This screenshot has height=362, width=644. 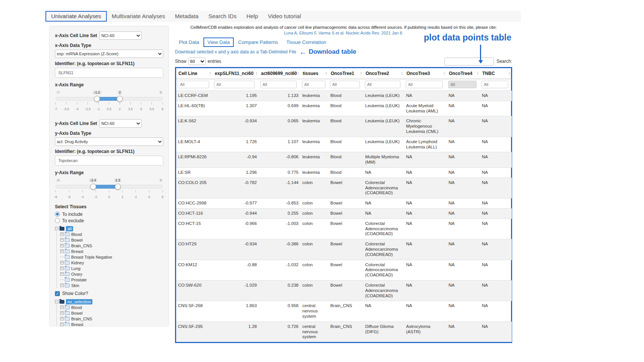 I want to click on x-identifier-input, so click(x=109, y=73).